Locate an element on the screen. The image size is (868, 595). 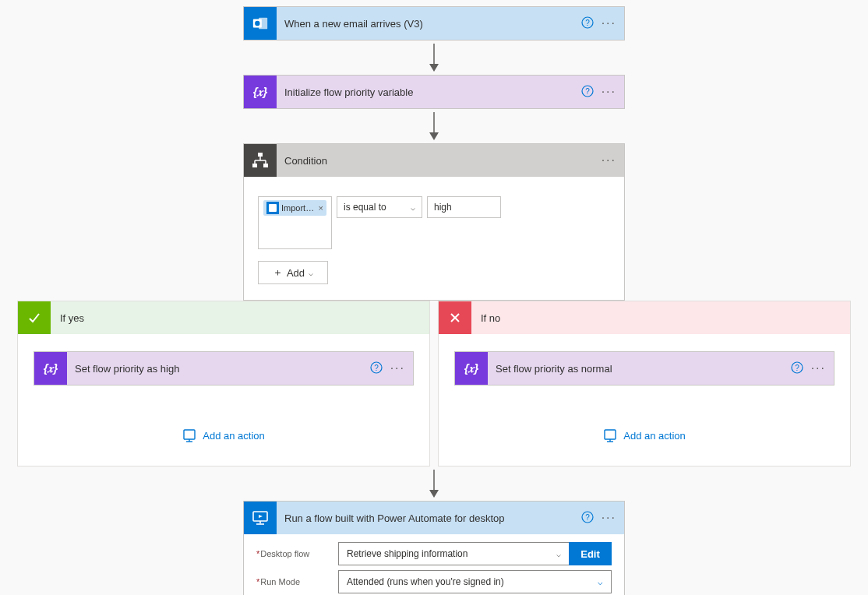
close-icon is located at coordinates (455, 318).